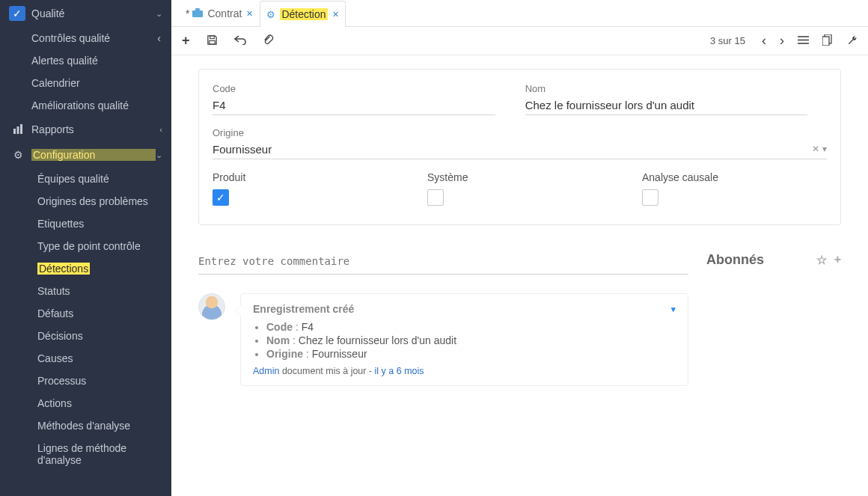 Image resolution: width=868 pixels, height=496 pixels. I want to click on field-key: Code, so click(280, 327).